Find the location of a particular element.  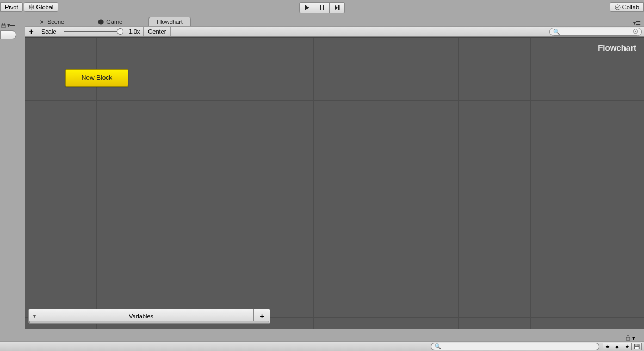

filter-favorites-button: ★ is located at coordinates (608, 347).